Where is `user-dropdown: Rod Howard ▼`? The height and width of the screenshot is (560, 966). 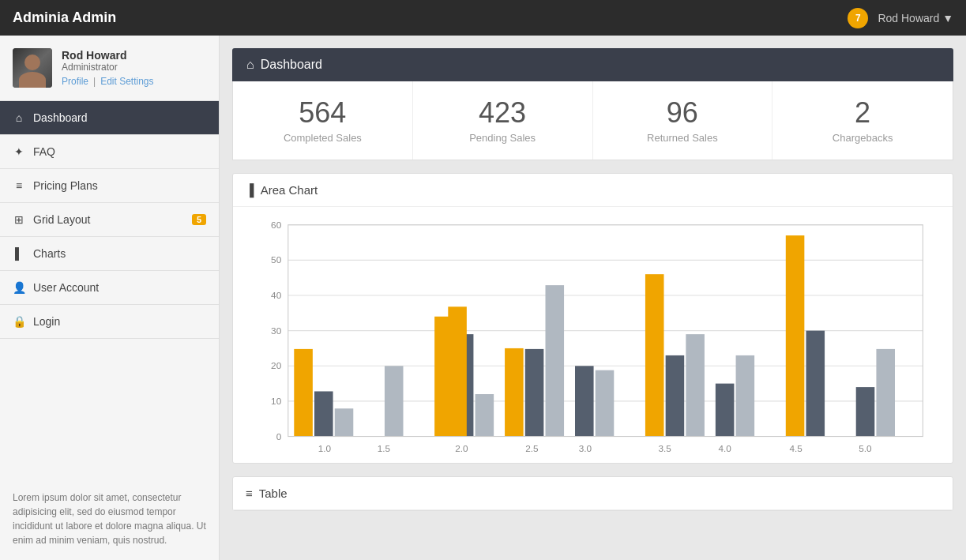
user-dropdown: Rod Howard ▼ is located at coordinates (915, 18).